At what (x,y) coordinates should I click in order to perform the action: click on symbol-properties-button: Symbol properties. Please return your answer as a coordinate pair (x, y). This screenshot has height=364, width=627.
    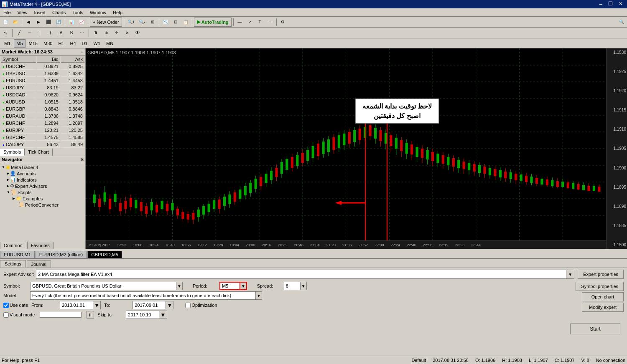
    Looking at the image, I should click on (599, 286).